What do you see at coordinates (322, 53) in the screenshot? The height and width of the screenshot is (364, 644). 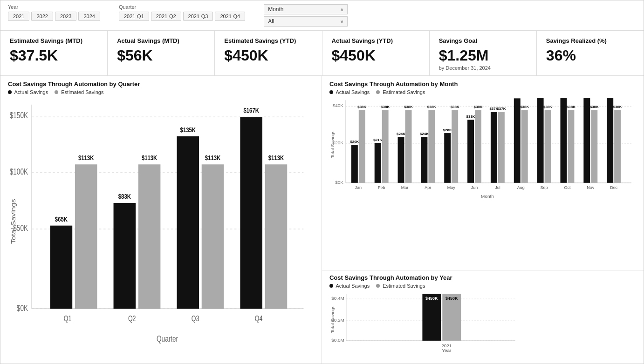 I see `kpi-row: Estimated Savings (MTD) $37.5K Actual Sa…` at bounding box center [322, 53].